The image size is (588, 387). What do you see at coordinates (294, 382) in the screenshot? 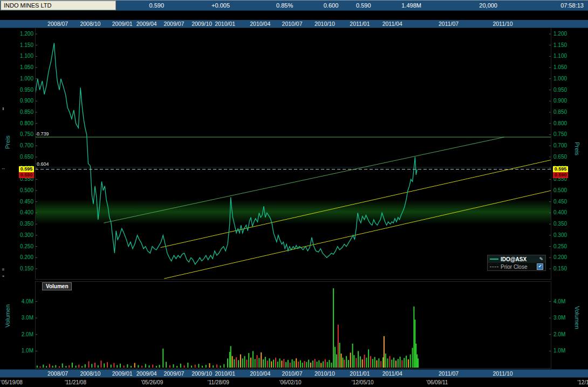
I see `time-scrollbar: '05/19/08'11/21/08'05/26/09'11/28/09'06/…` at bounding box center [294, 382].